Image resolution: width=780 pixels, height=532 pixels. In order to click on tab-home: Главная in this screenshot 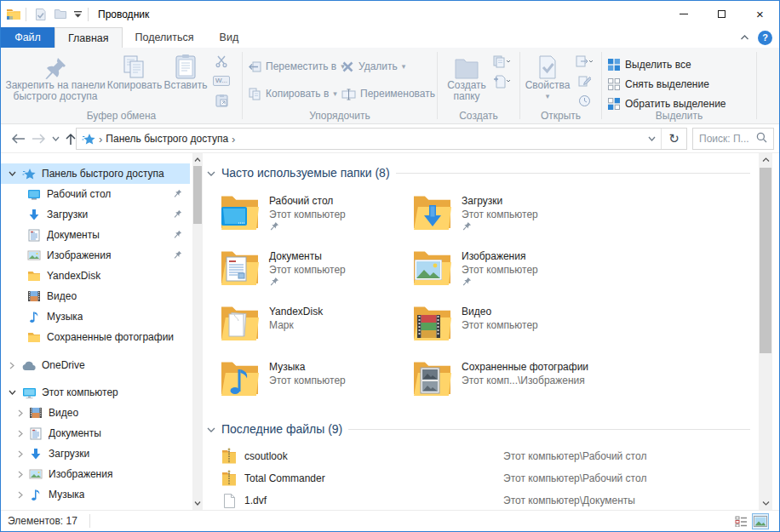, I will do `click(89, 37)`.